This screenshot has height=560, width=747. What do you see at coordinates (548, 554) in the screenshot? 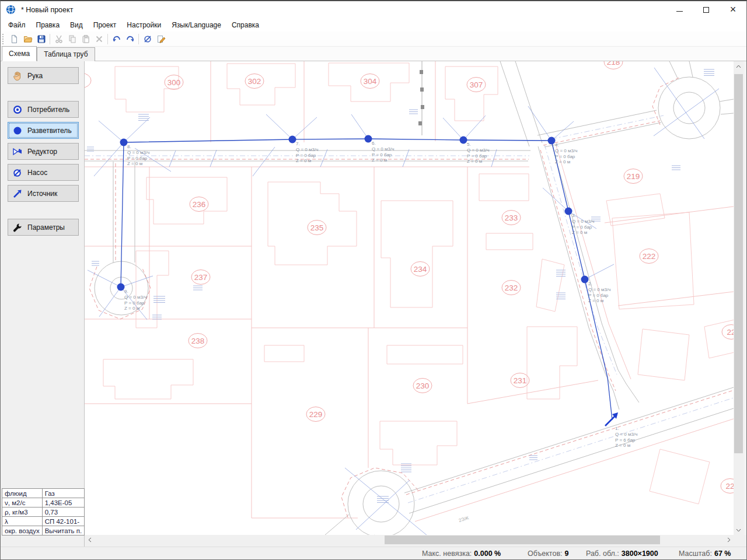
I see `status-item-1: Объектов:9` at bounding box center [548, 554].